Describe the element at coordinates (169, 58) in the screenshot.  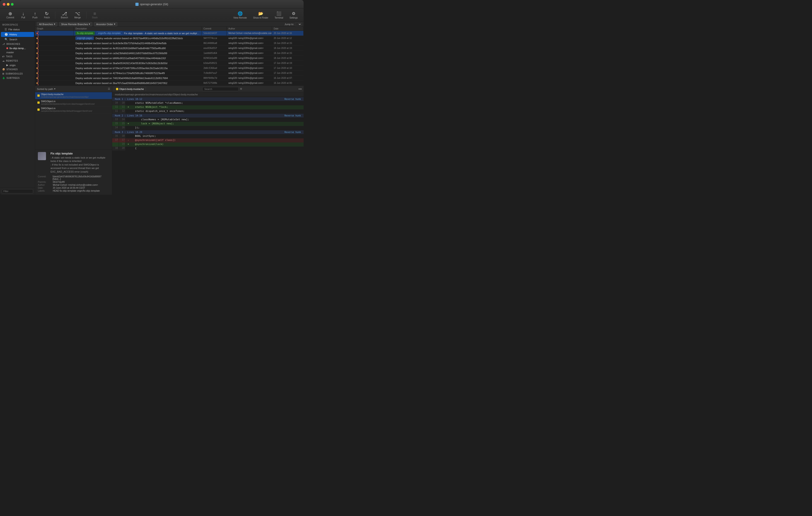
I see `commit-row: Deploy website version based on b86f6c80…` at that location.